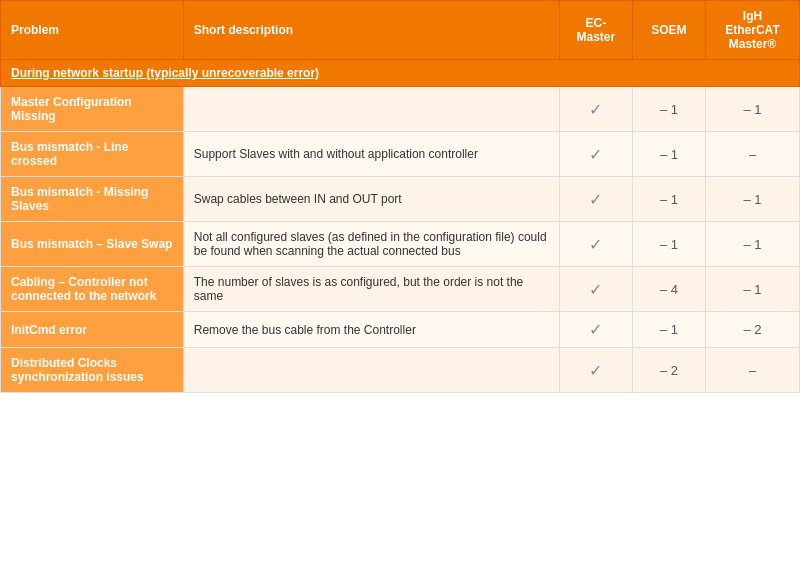 This screenshot has height=575, width=800. I want to click on table-row: Cabling – Controller not connected to th…, so click(400, 290).